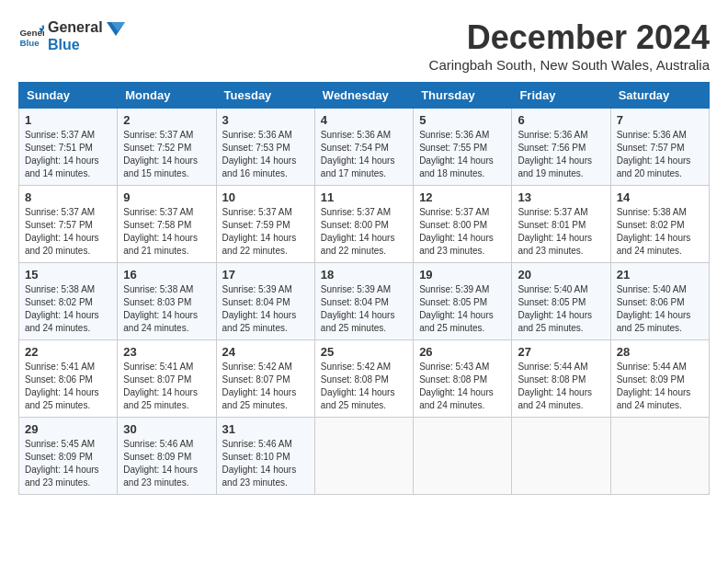 Image resolution: width=728 pixels, height=563 pixels. I want to click on day-info: Sunrise: 5:39 AMSunset: 8:04 PMDaylight:…, so click(266, 309).